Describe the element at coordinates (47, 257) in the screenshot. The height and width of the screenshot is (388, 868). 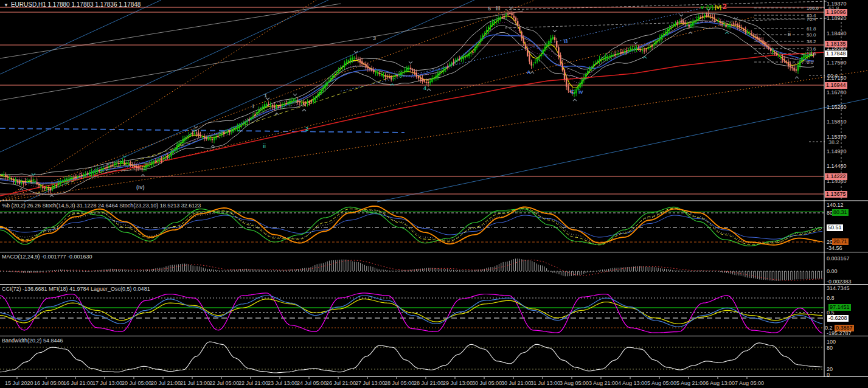
I see `macd-panel-label: MACD(12,24,9) -0.001777 -0.001630` at that location.